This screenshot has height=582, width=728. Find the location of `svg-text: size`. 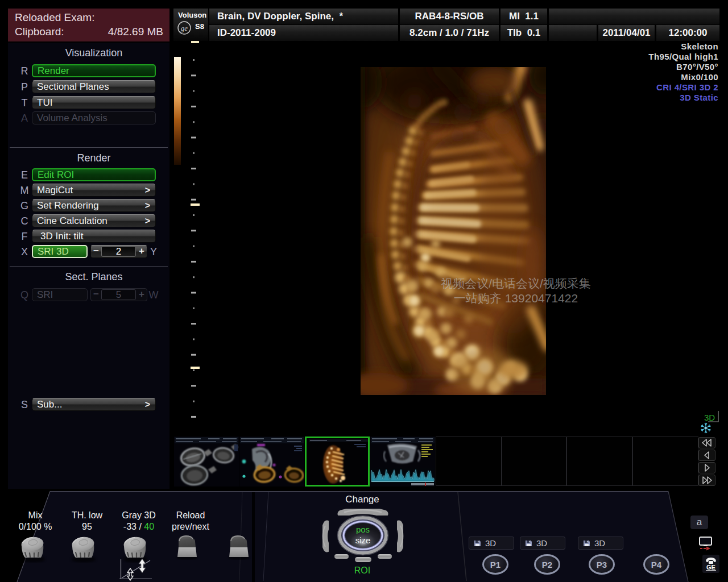

svg-text: size is located at coordinates (363, 540).